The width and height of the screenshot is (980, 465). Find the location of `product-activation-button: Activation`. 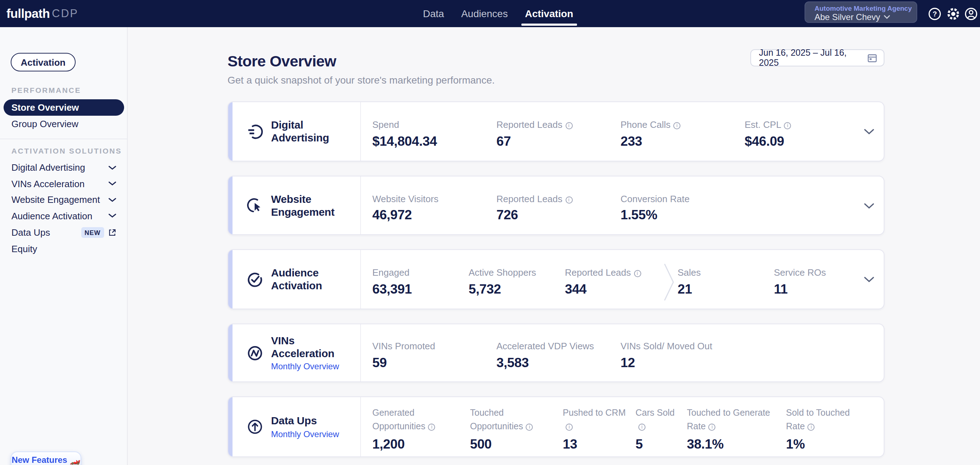

product-activation-button: Activation is located at coordinates (43, 62).